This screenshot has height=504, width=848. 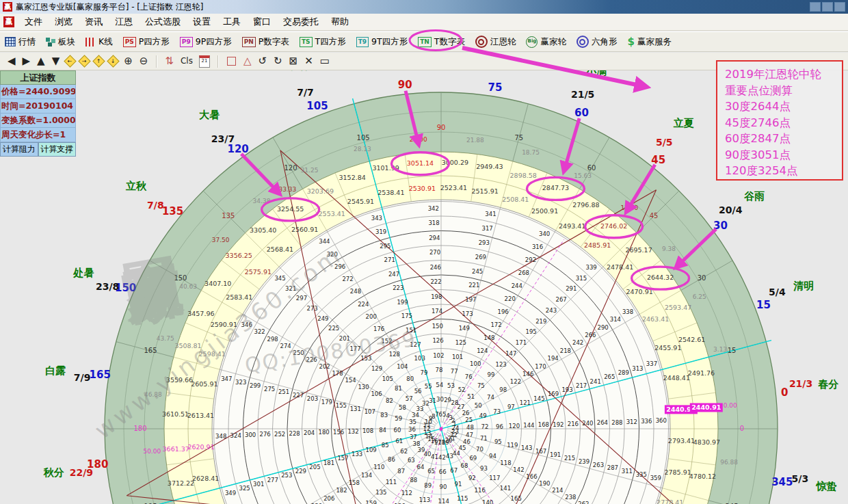 I want to click on svg-text: 73, so click(x=496, y=412).